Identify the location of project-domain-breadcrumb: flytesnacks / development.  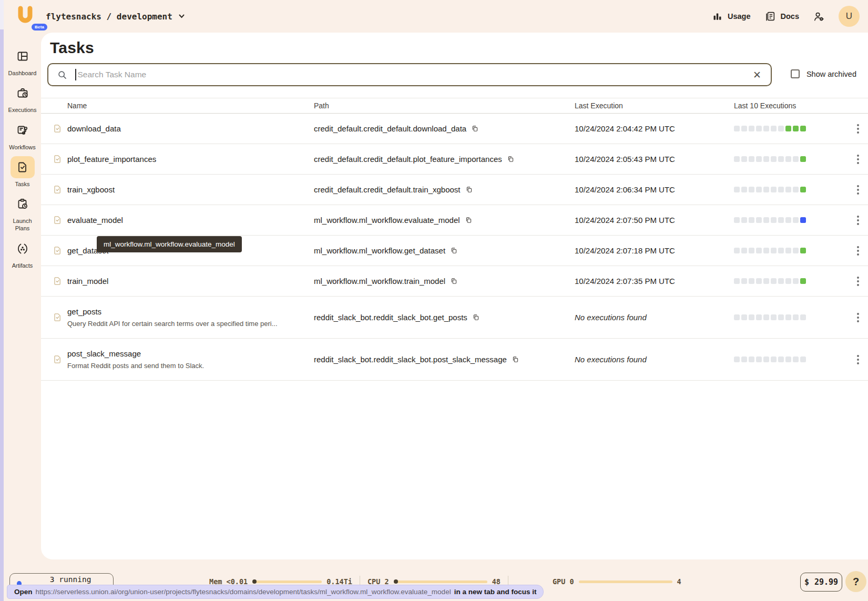
(115, 16).